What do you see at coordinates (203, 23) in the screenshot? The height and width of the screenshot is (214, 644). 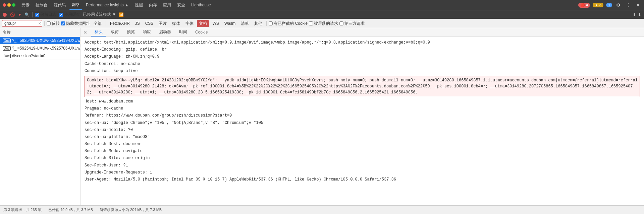 I see `filter-type-doc: 文档` at bounding box center [203, 23].